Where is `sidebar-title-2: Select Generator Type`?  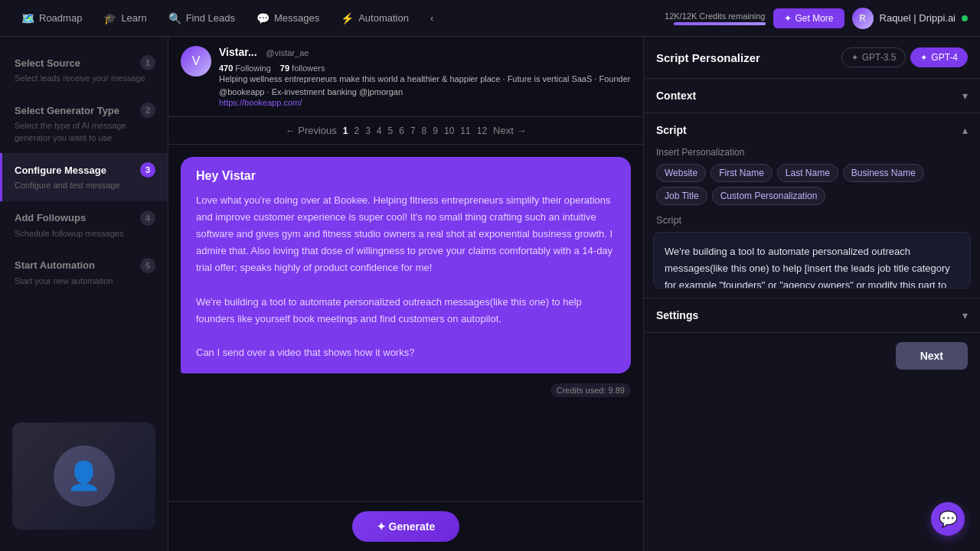
sidebar-title-2: Select Generator Type is located at coordinates (67, 110).